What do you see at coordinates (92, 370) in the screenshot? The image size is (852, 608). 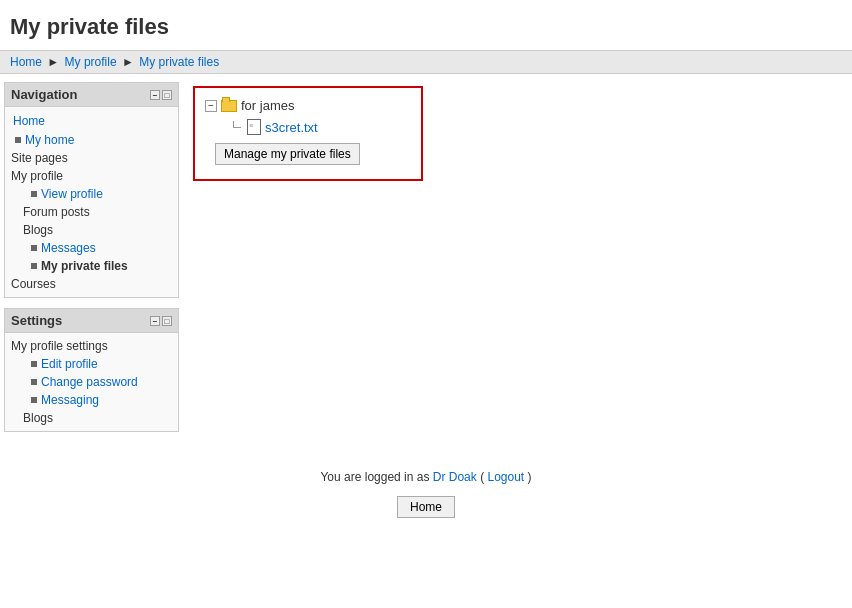 I see `settings-block: Settings − □ My profile settings Edit pr…` at bounding box center [92, 370].